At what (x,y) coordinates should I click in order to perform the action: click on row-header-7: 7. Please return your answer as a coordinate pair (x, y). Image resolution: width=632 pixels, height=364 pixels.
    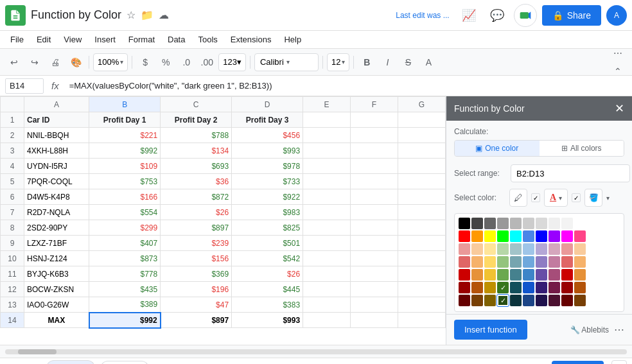
    Looking at the image, I should click on (13, 212).